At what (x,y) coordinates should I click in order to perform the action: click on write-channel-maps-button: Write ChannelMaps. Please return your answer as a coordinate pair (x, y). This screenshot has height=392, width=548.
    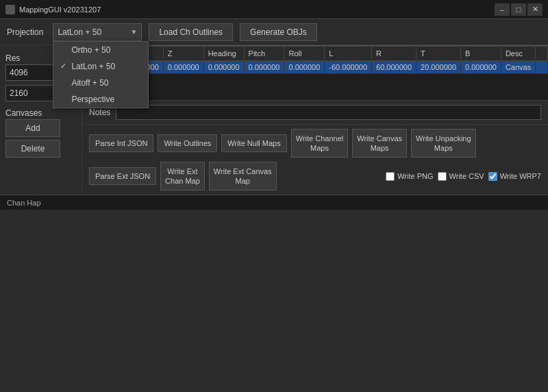
    Looking at the image, I should click on (320, 143).